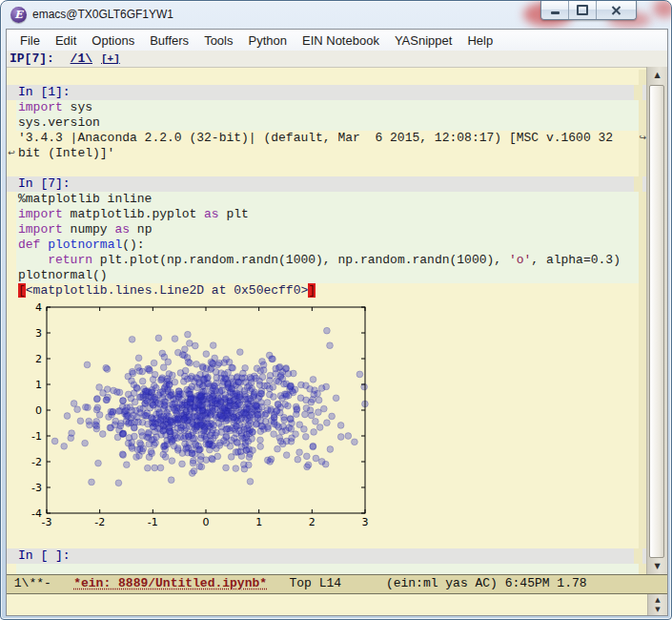  Describe the element at coordinates (337, 584) in the screenshot. I see `mode-line: 1\**- *ein: 8889/Untitled.ipynb* Top L14…` at that location.